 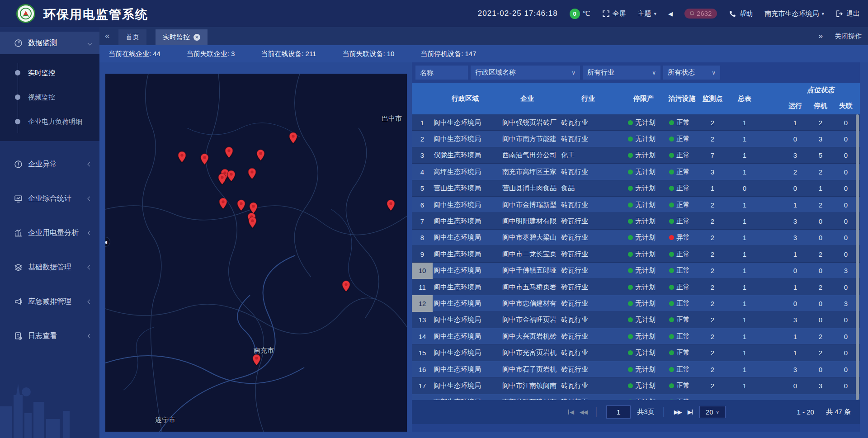 What do you see at coordinates (701, 14) in the screenshot?
I see `message-badge: 2632` at bounding box center [701, 14].